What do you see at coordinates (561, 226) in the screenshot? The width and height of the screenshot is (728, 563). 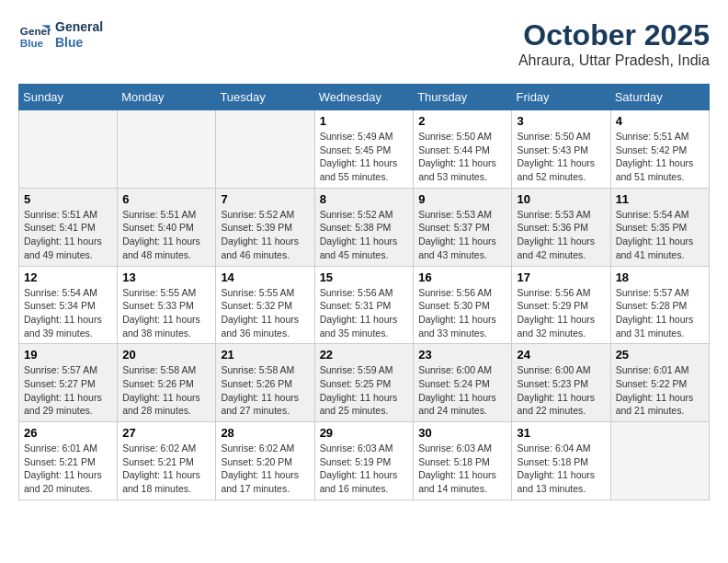 I see `calendar-day-cell: 10Sunrise: 5:53 AMSunset: 5:36 PMDayligh…` at bounding box center [561, 226].